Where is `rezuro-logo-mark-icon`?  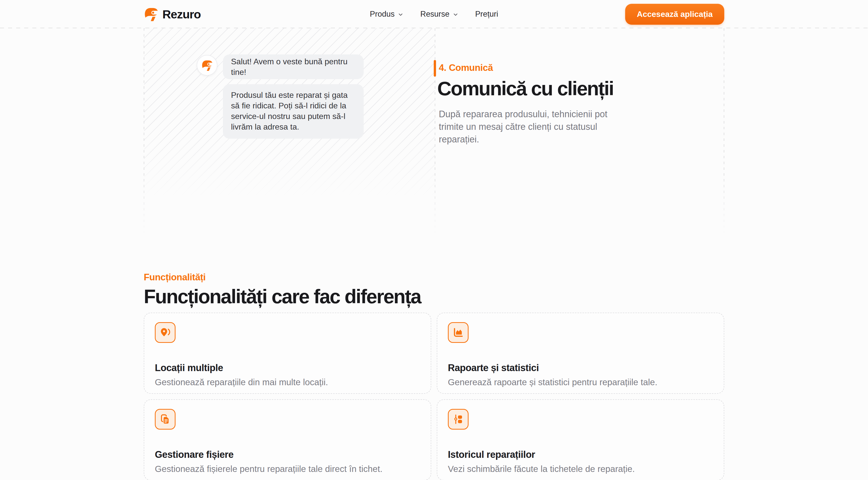 rezuro-logo-mark-icon is located at coordinates (207, 65).